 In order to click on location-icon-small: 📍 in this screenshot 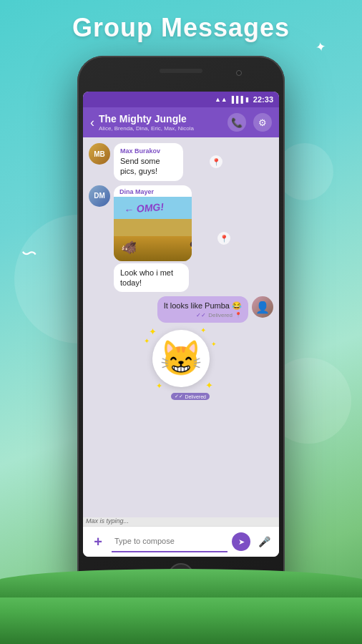, I will do `click(238, 315)`.